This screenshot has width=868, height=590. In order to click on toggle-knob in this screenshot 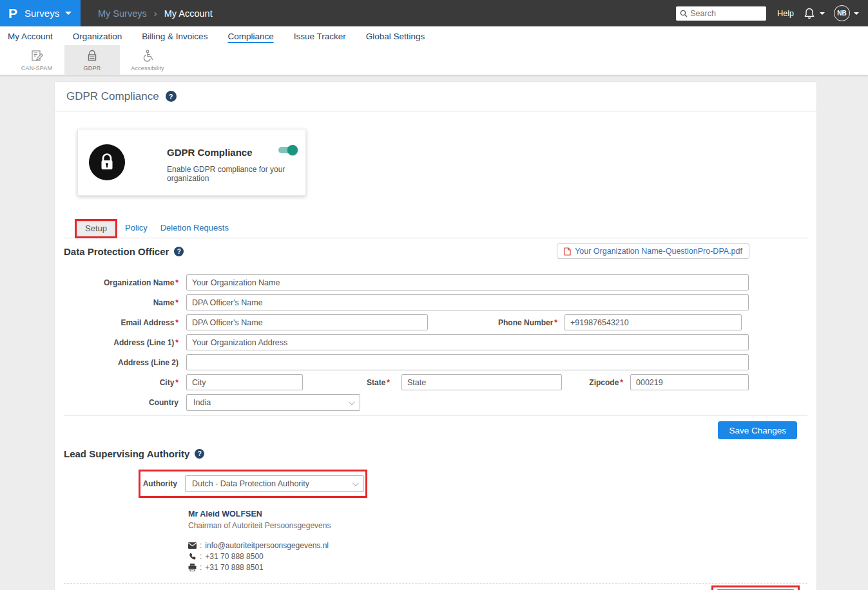, I will do `click(293, 150)`.